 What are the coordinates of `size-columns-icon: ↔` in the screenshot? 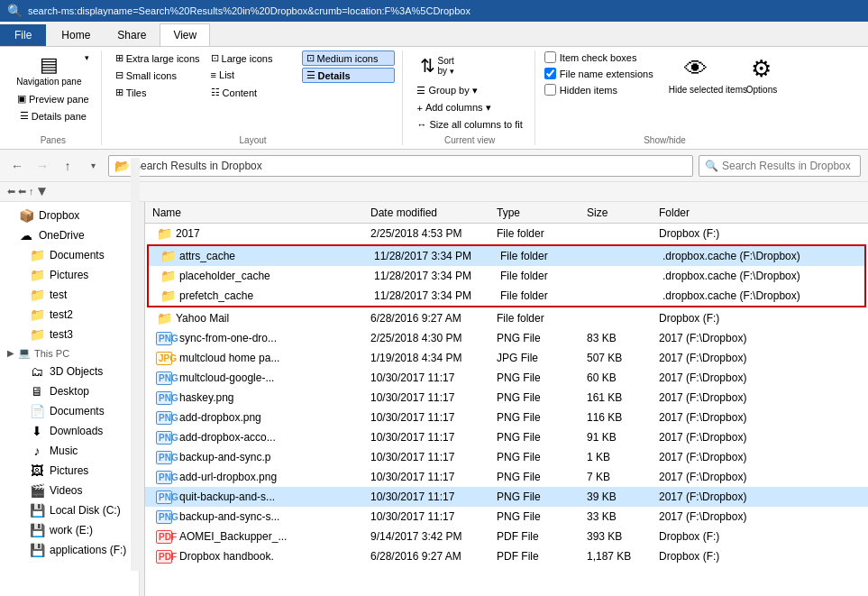 It's located at (422, 124).